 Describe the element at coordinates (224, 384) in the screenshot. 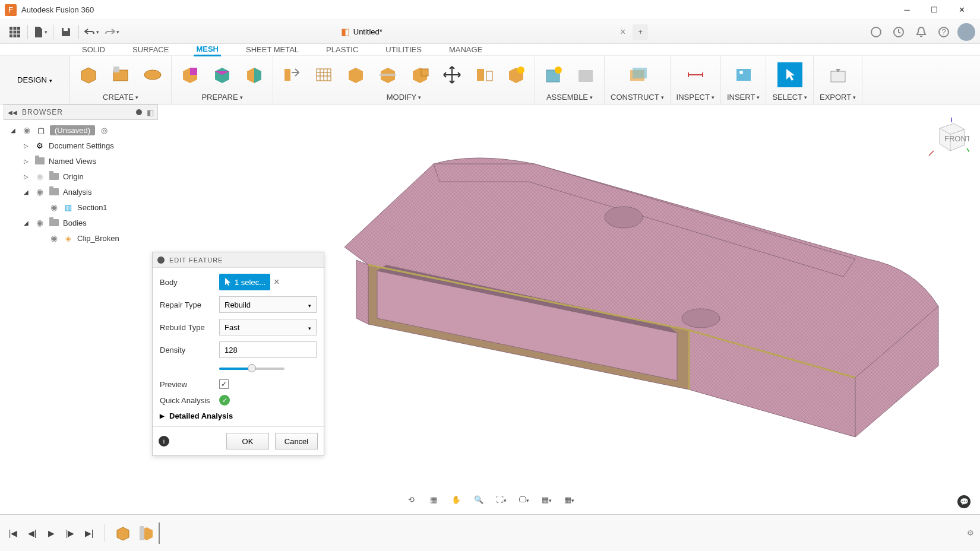

I see `preview-checkbox: ✓` at that location.